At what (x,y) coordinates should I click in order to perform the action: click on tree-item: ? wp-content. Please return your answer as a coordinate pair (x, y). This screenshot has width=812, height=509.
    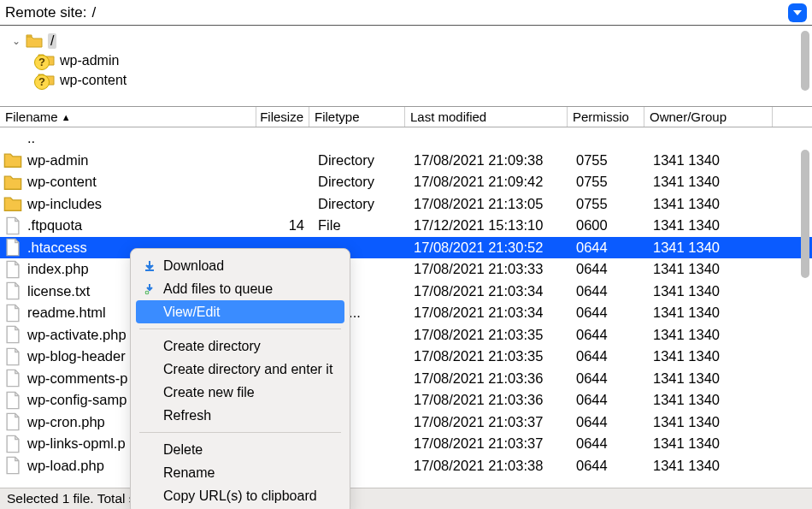
    Looking at the image, I should click on (411, 80).